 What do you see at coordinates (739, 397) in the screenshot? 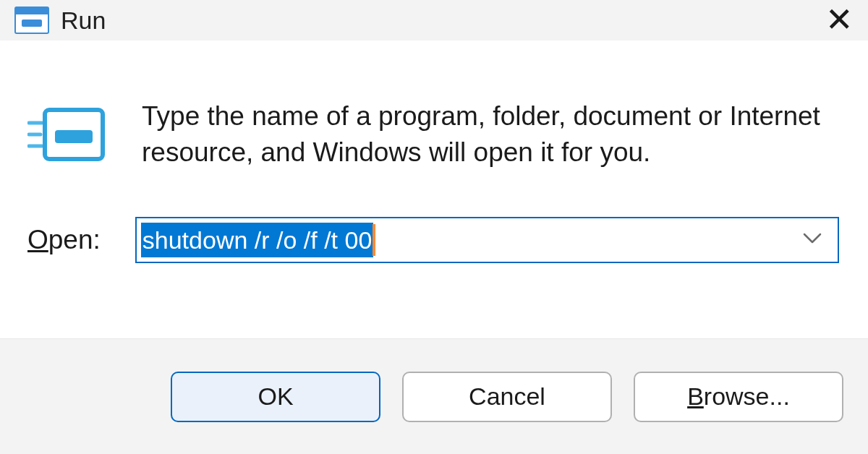
I see `browse-button: Browse...` at bounding box center [739, 397].